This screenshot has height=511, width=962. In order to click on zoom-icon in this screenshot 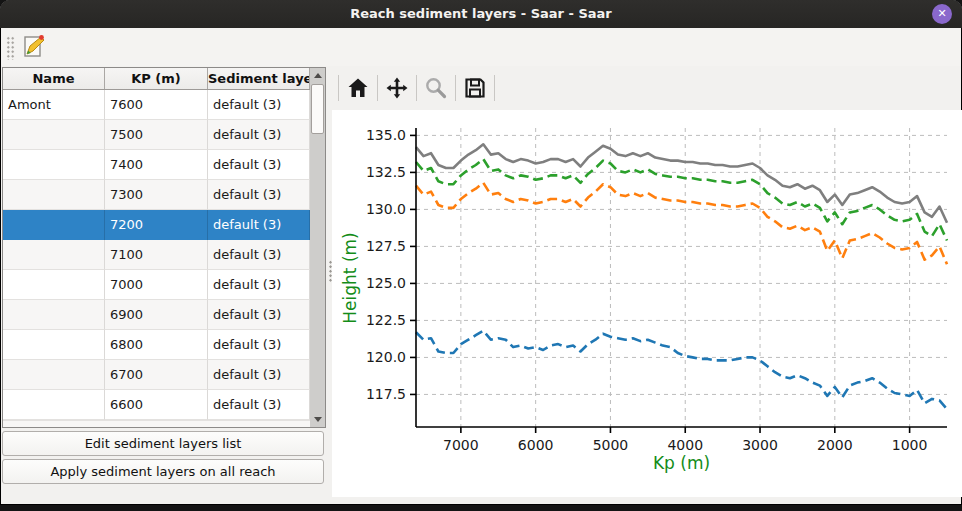, I will do `click(436, 88)`.